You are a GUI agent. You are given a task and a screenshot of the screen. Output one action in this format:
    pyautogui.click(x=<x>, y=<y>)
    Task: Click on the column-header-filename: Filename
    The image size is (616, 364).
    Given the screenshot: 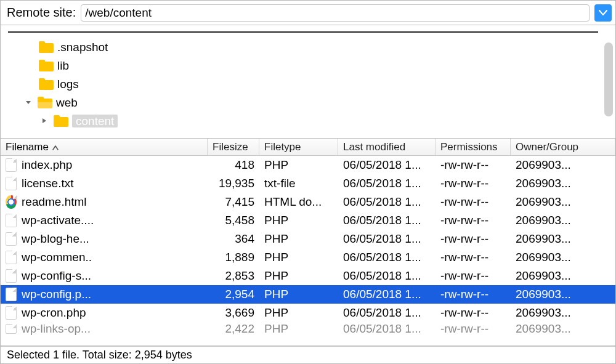 What is the action you would take?
    pyautogui.click(x=104, y=147)
    